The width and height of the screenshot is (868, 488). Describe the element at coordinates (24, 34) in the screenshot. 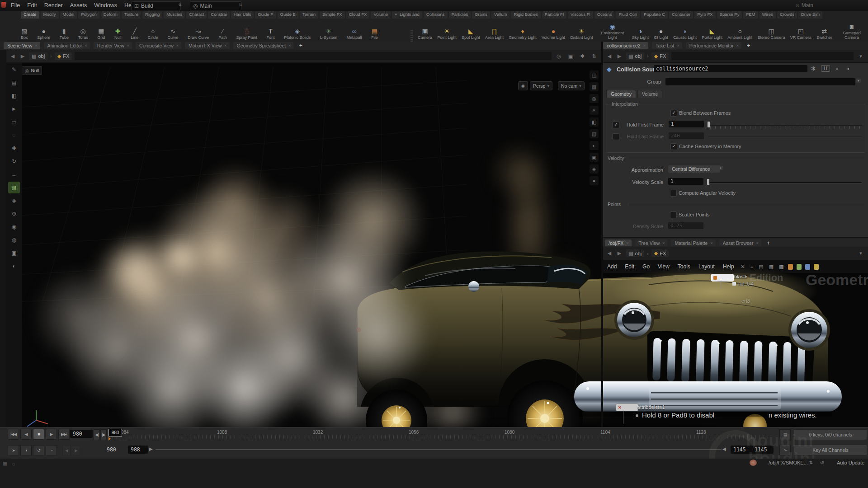

I see `shelf-tool: ▧ Box` at that location.